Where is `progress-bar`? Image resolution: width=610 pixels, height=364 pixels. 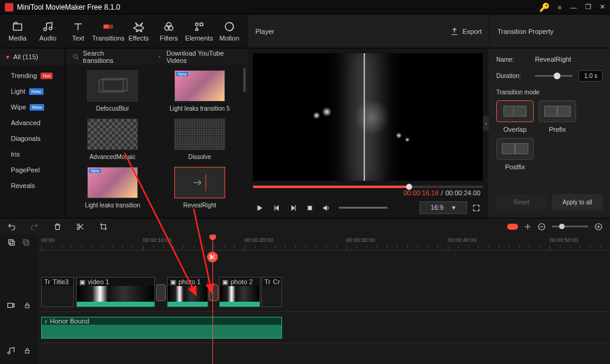 progress-bar is located at coordinates (368, 187).